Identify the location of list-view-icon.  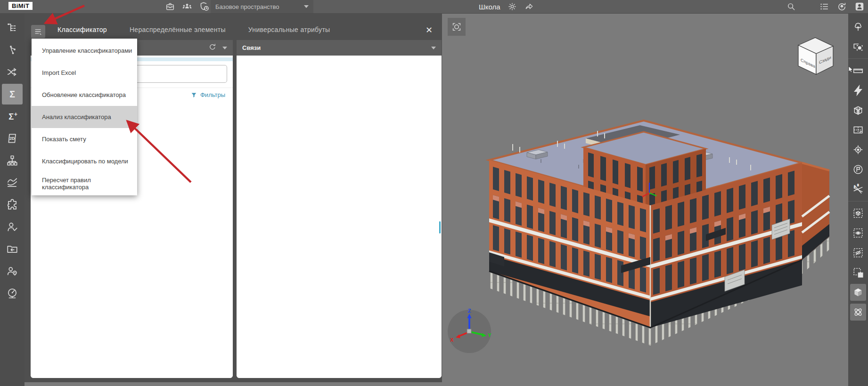
(824, 7).